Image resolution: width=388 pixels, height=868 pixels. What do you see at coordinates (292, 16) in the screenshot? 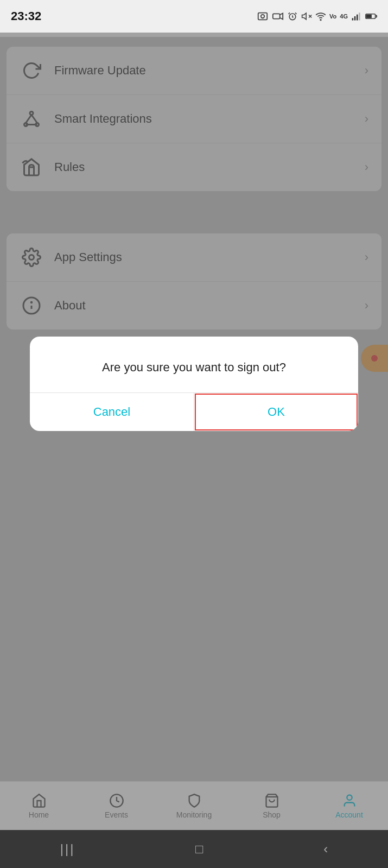
I see `alarm-icon` at bounding box center [292, 16].